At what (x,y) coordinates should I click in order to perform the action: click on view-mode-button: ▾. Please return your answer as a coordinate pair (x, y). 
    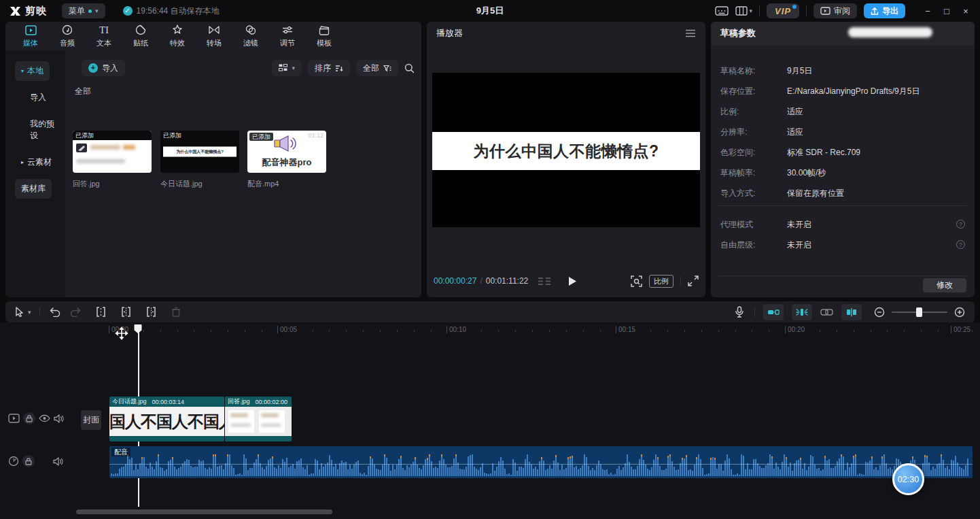
    Looking at the image, I should click on (287, 68).